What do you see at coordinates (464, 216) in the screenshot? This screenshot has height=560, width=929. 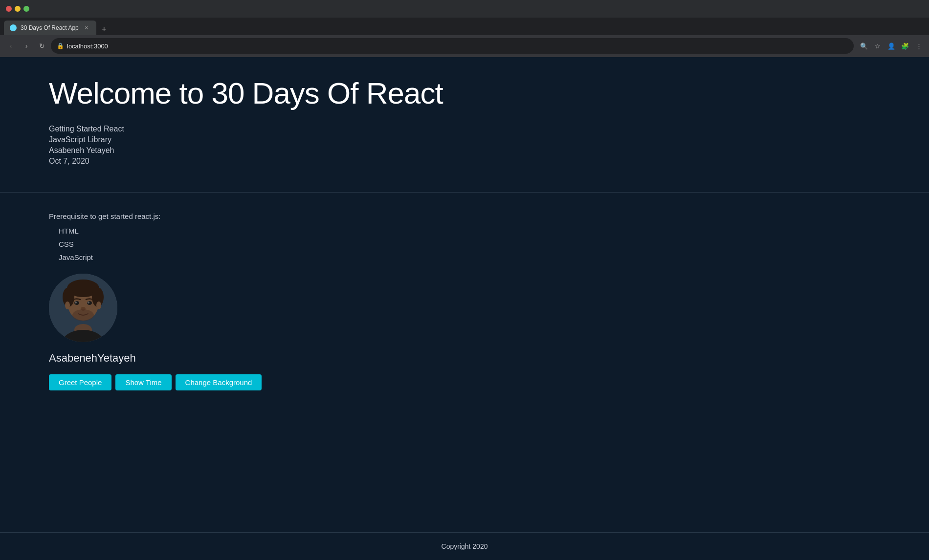 I see `prerequisite-label: Prerequisite to get started react.js:` at bounding box center [464, 216].